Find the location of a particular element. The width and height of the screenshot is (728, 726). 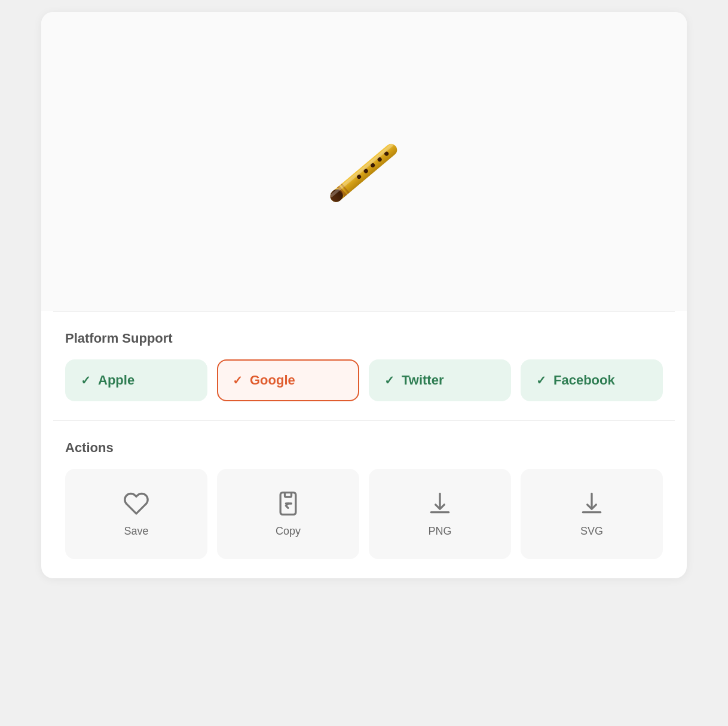

twitter-check-icon: ✓ is located at coordinates (390, 380).